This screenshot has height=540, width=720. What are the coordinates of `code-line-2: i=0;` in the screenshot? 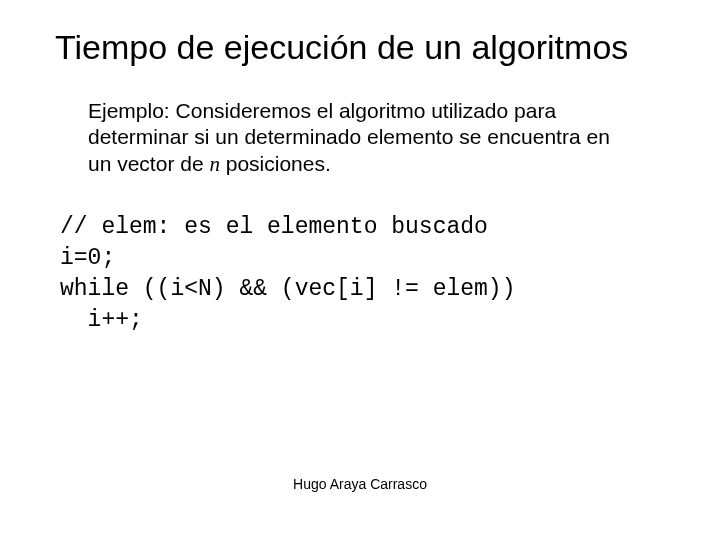 It's located at (88, 258).